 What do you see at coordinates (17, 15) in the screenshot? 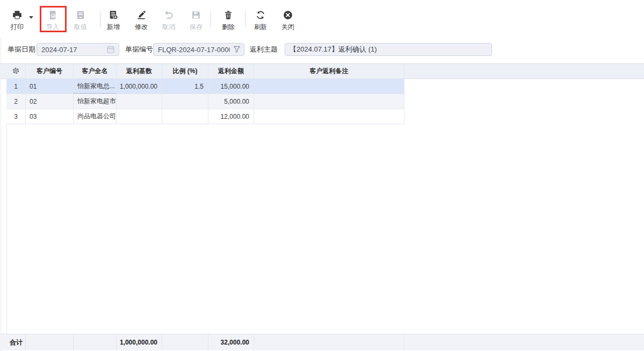
I see `printer-icon` at bounding box center [17, 15].